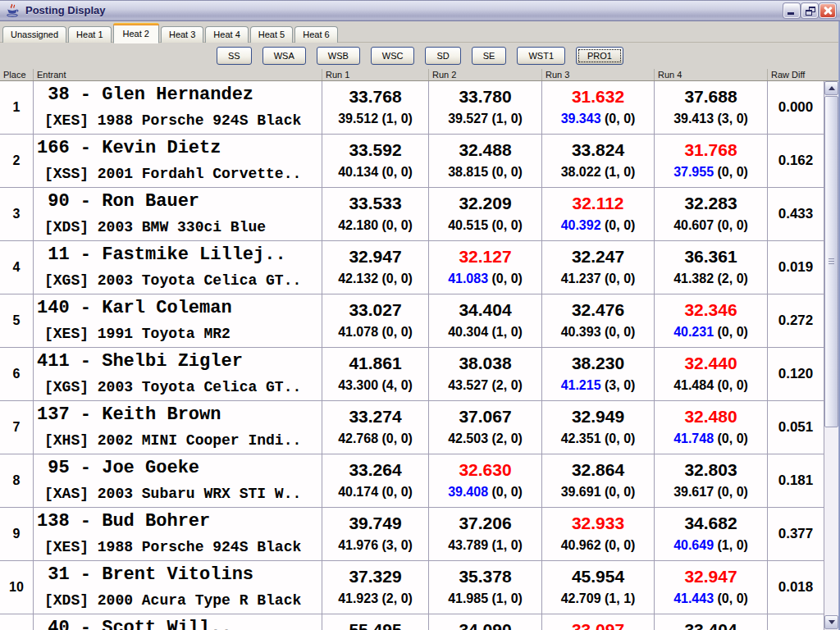  What do you see at coordinates (420, 481) in the screenshot?
I see `table-row: 8 95 - Joe Goeke[XAS] 2003 Subaru WRX ST…` at bounding box center [420, 481].